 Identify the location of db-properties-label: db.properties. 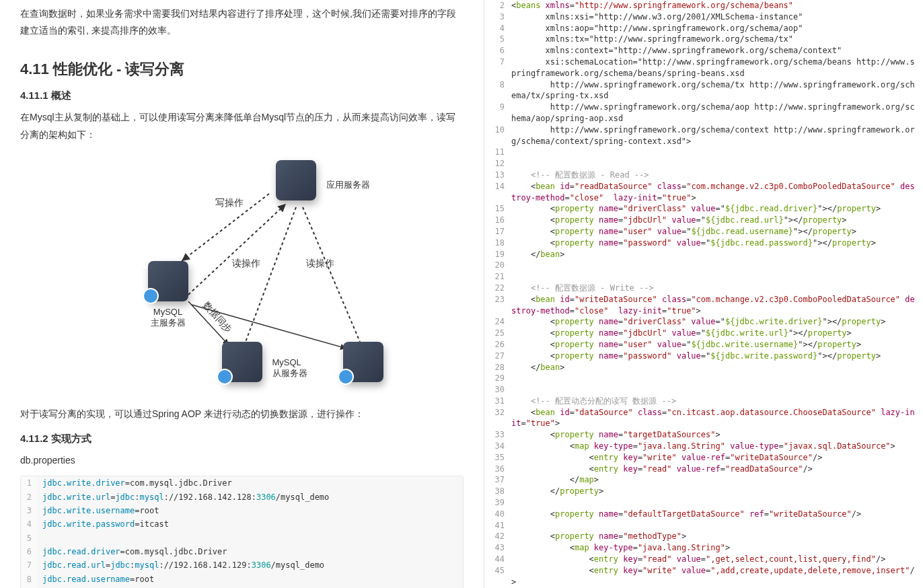
(242, 460).